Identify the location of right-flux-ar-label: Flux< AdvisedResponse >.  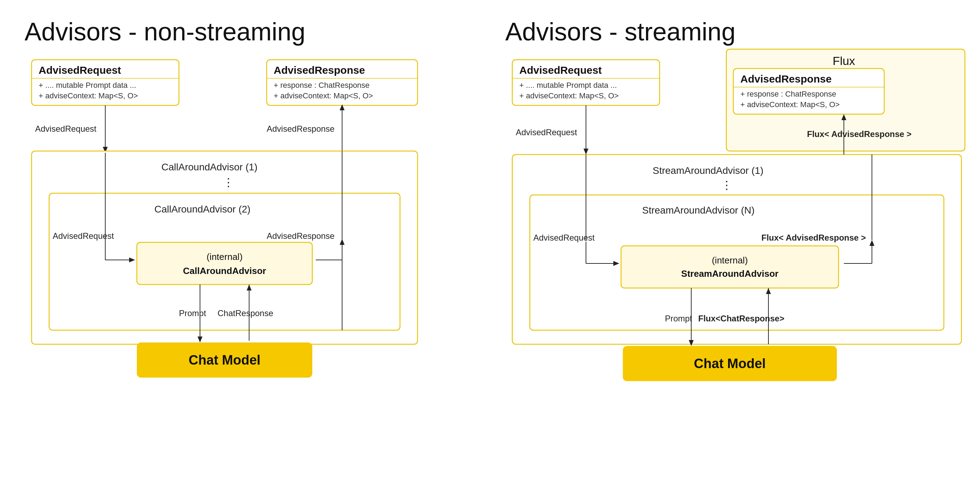
(859, 134).